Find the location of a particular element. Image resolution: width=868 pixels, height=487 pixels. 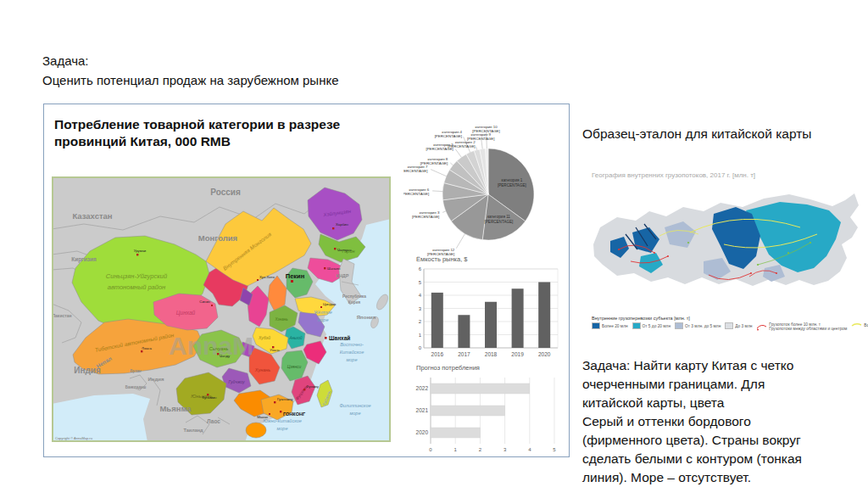

page-title: Задача: Оценить потенциал продаж на зару… is located at coordinates (191, 71).